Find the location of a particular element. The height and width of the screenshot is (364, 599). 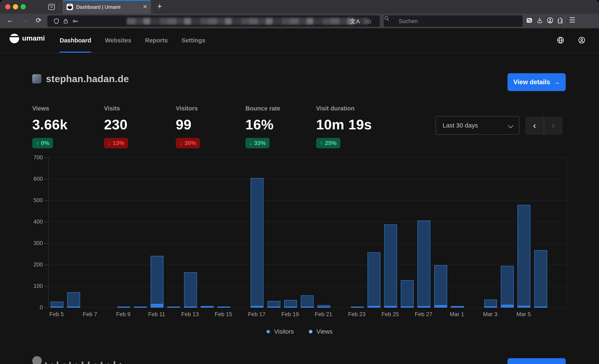

back-button: ← is located at coordinates (10, 20).